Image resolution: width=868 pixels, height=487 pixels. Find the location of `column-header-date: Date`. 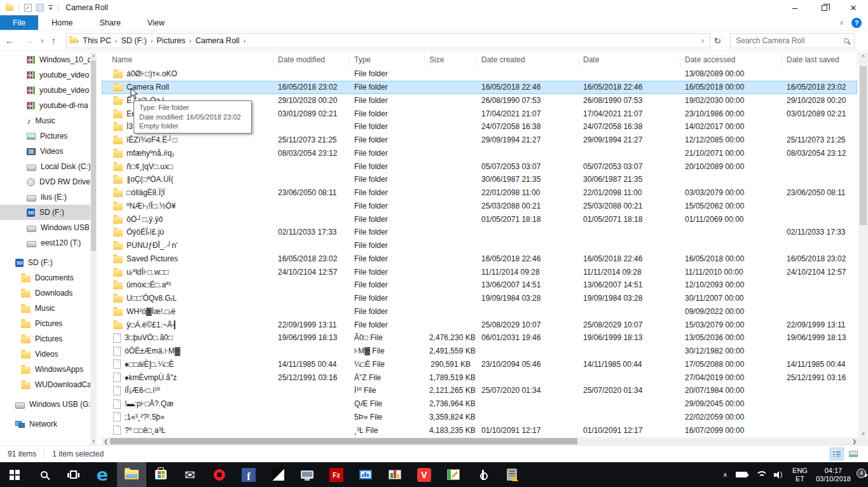

column-header-date: Date is located at coordinates (630, 60).